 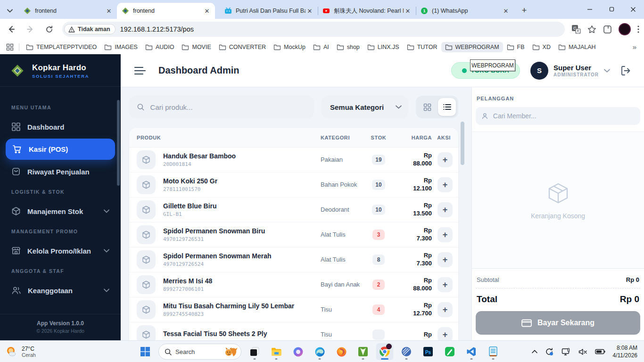 I want to click on table-row: Moto Koki 250 Gr278111001570 Bahan Pokok…, so click(x=294, y=185).